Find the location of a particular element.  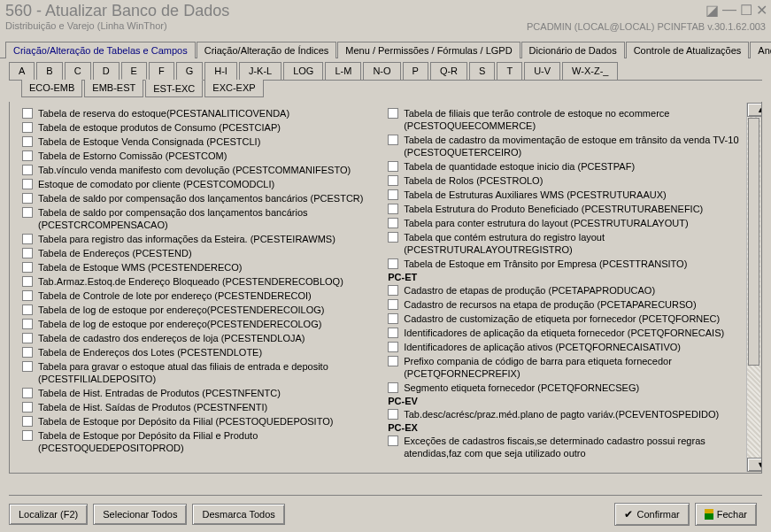

sub-tab: EXC-EXP is located at coordinates (234, 89).